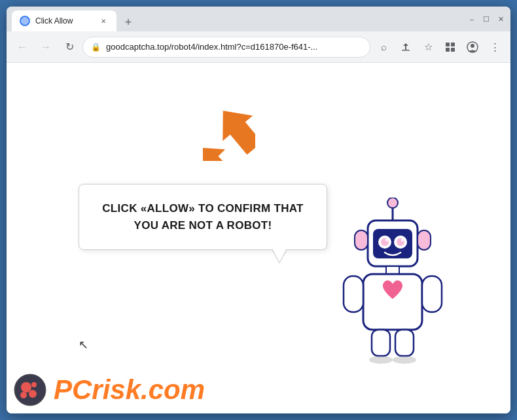 This screenshot has width=517, height=420. Describe the element at coordinates (130, 390) in the screenshot. I see `pcrisk-text: PCrisk.com` at that location.